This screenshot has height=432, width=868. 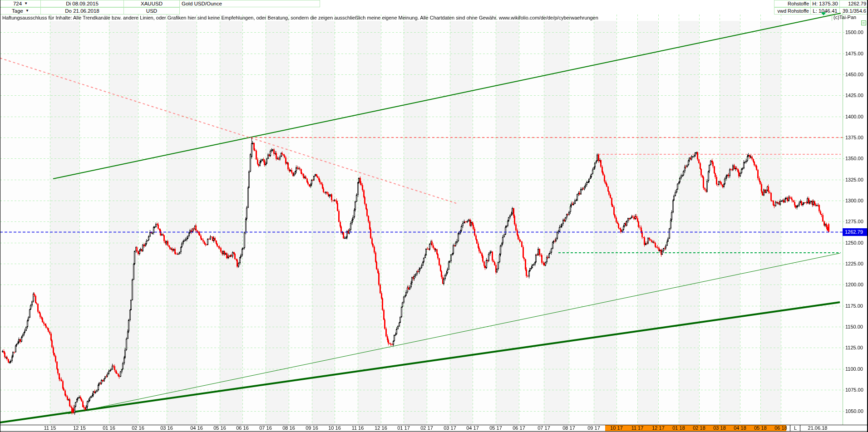 I want to click on month-axis-label: 05 16, so click(x=220, y=428).